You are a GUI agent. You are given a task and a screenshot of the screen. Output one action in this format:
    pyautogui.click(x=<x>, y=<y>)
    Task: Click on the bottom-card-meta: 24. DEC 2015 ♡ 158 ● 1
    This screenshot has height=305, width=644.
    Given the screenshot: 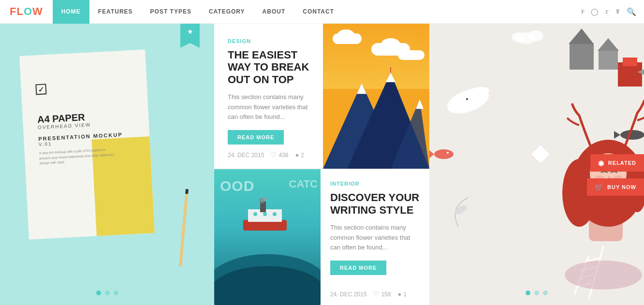 What is the action you would take?
    pyautogui.click(x=375, y=294)
    